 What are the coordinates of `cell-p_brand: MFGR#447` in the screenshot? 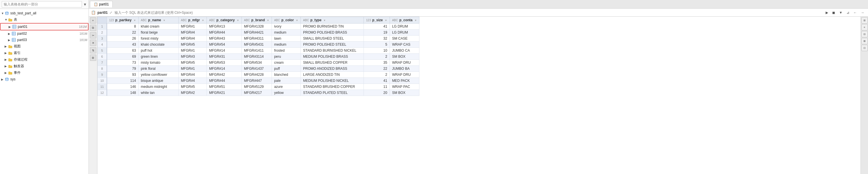 It's located at (257, 81).